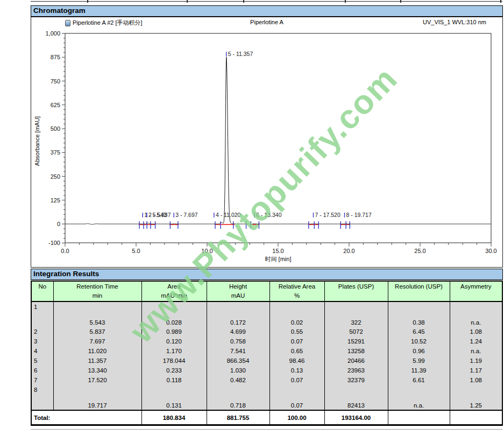 This screenshot has width=504, height=435. What do you see at coordinates (356, 341) in the screenshot?
I see `value-cell: 15291` at bounding box center [356, 341].